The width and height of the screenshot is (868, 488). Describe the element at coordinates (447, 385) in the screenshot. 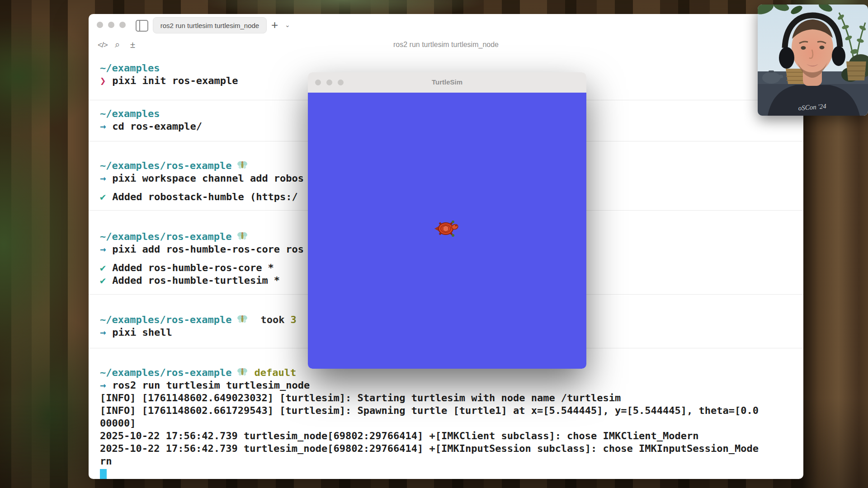

I see `command-line: →ros2 run turtlesim turtlesim_node` at that location.